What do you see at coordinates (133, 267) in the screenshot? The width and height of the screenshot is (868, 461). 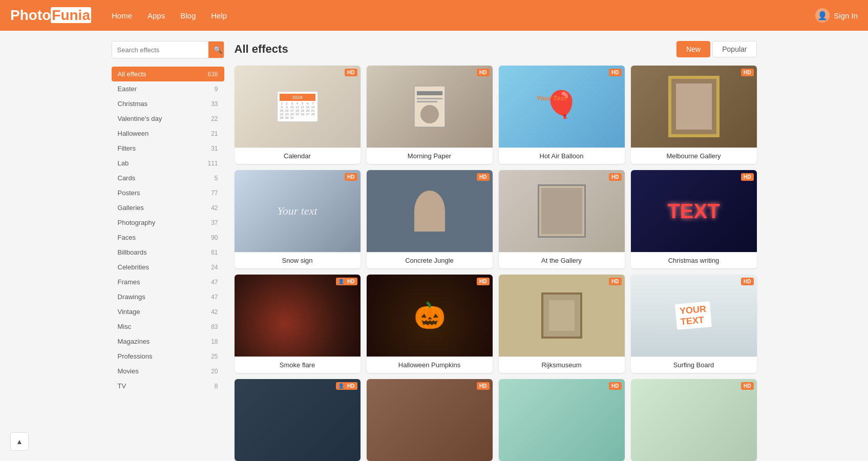 I see `sidebar-item-label: Celebrities` at bounding box center [133, 267].